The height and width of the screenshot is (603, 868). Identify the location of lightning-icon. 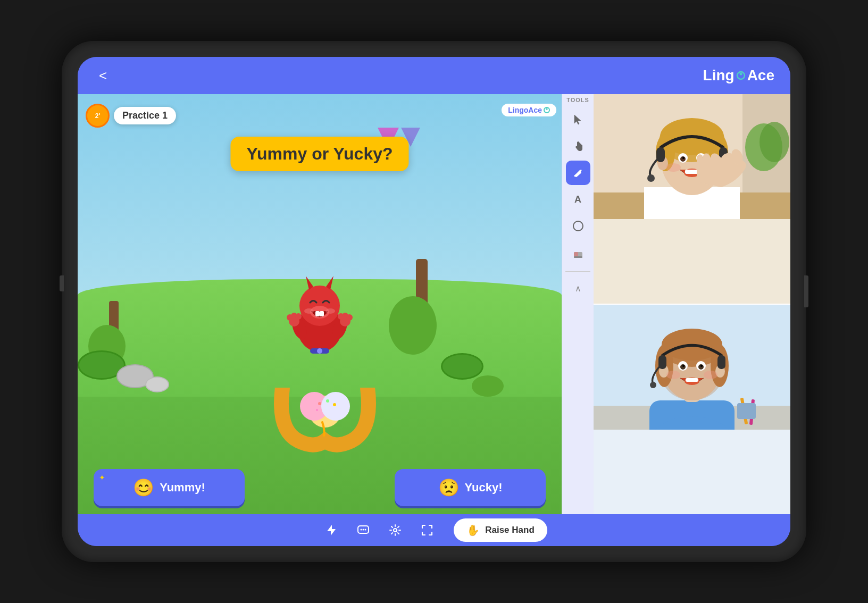
(331, 530).